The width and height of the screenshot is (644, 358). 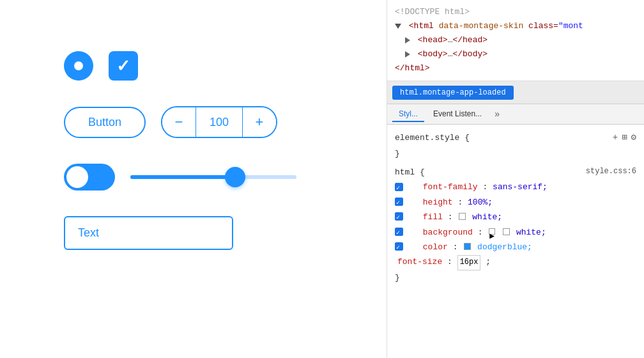 What do you see at coordinates (436, 247) in the screenshot?
I see `prop-name-color: color` at bounding box center [436, 247].